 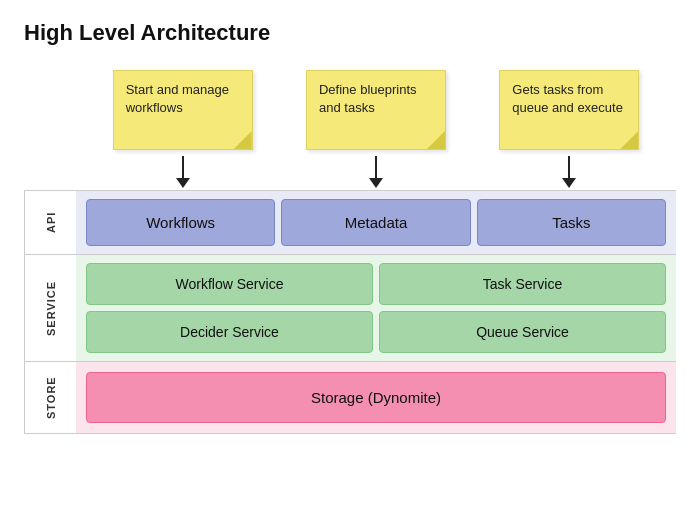 What do you see at coordinates (522, 284) in the screenshot?
I see `service-box-task: Task Service` at bounding box center [522, 284].